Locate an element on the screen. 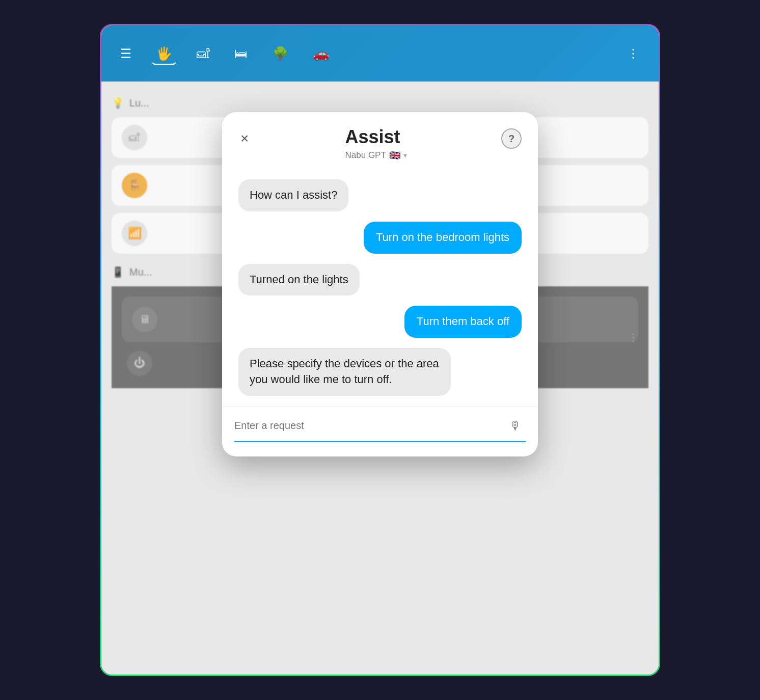 The width and height of the screenshot is (760, 700). message-text: How can I assist? is located at coordinates (293, 195).